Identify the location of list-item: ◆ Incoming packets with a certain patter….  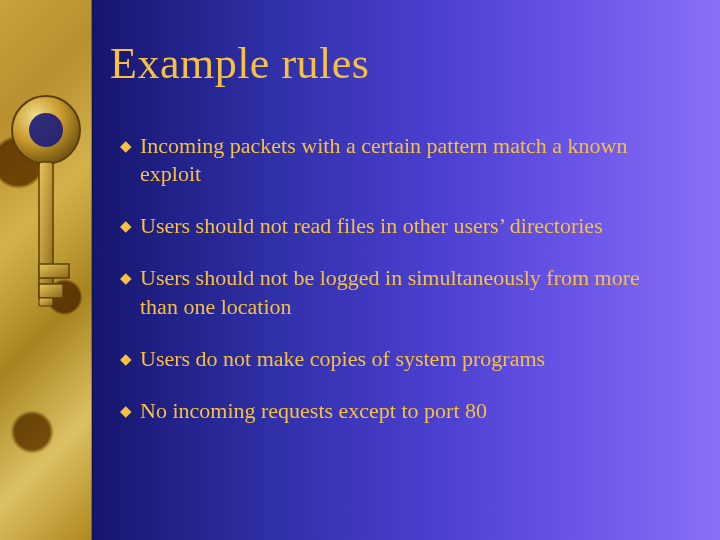
(390, 160).